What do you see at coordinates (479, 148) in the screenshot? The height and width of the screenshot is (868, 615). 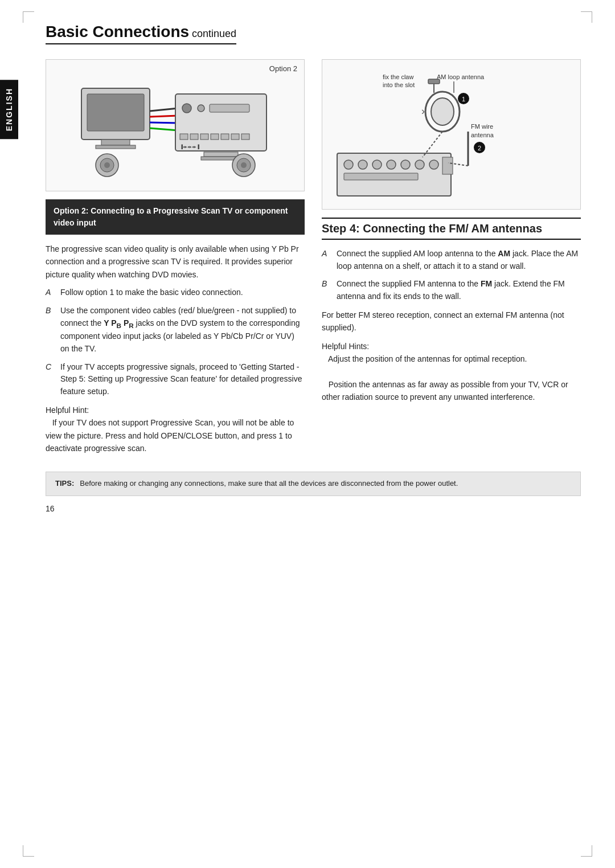 I see `svg-text: 2` at bounding box center [479, 148].